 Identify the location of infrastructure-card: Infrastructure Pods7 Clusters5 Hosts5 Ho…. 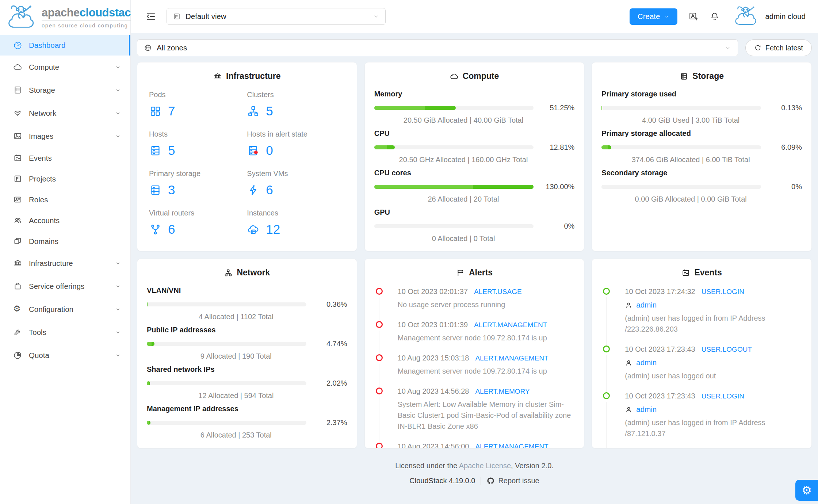
(247, 157).